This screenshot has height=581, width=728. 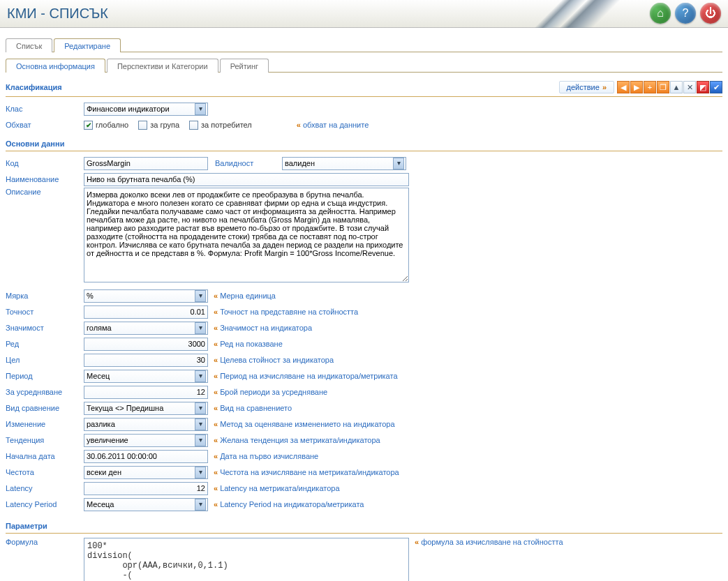 What do you see at coordinates (246, 559) in the screenshot?
I see `formula-textarea: 100* division( opr(AAA,всички,0,1.1) -( …` at bounding box center [246, 559].